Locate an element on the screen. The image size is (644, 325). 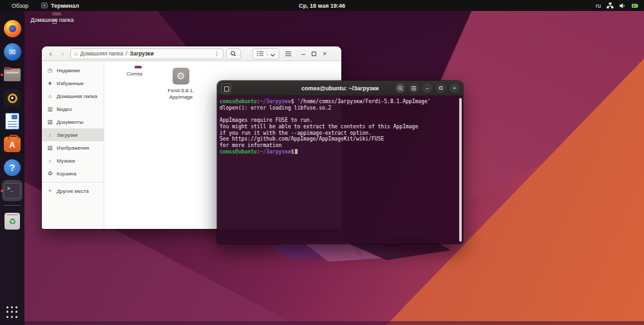
sidebar-item-trash: ♻ Корзина is located at coordinates (73, 173).